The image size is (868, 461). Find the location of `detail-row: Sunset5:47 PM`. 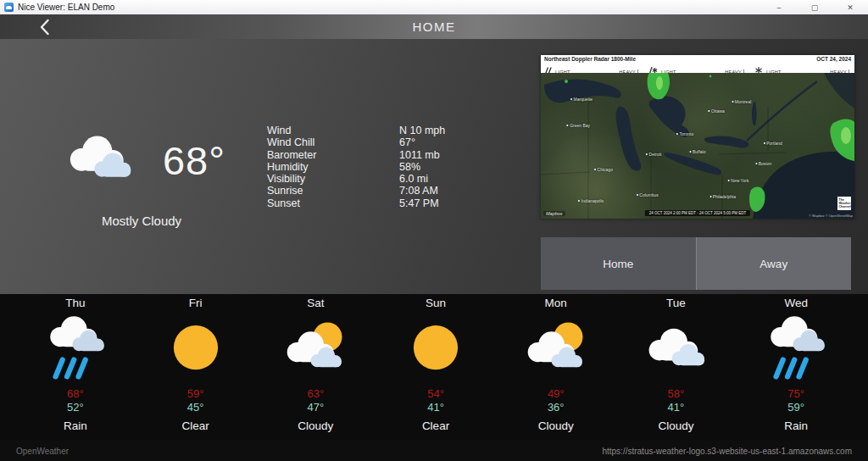

detail-row: Sunset5:47 PM is located at coordinates (356, 203).